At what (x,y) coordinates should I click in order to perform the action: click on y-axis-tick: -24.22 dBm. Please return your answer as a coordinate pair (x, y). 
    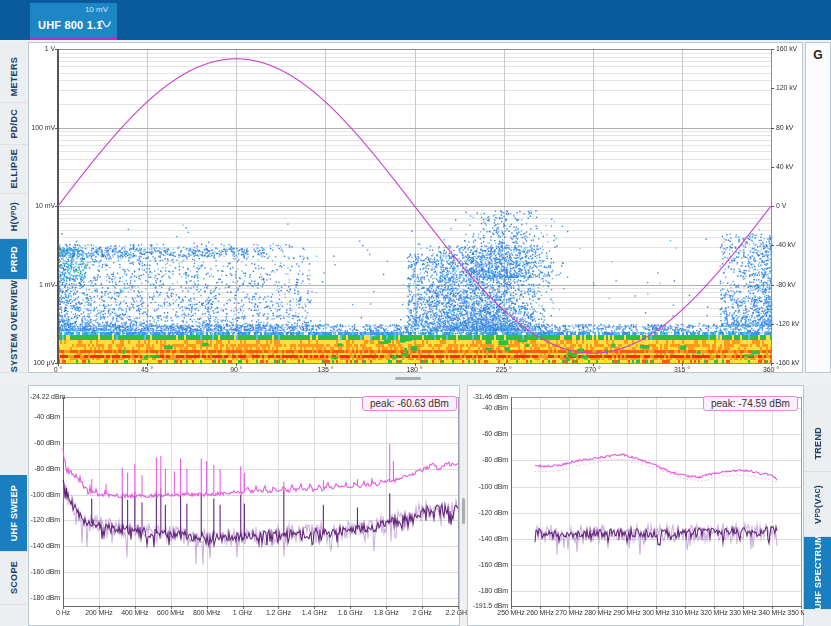
    Looking at the image, I should click on (45, 396).